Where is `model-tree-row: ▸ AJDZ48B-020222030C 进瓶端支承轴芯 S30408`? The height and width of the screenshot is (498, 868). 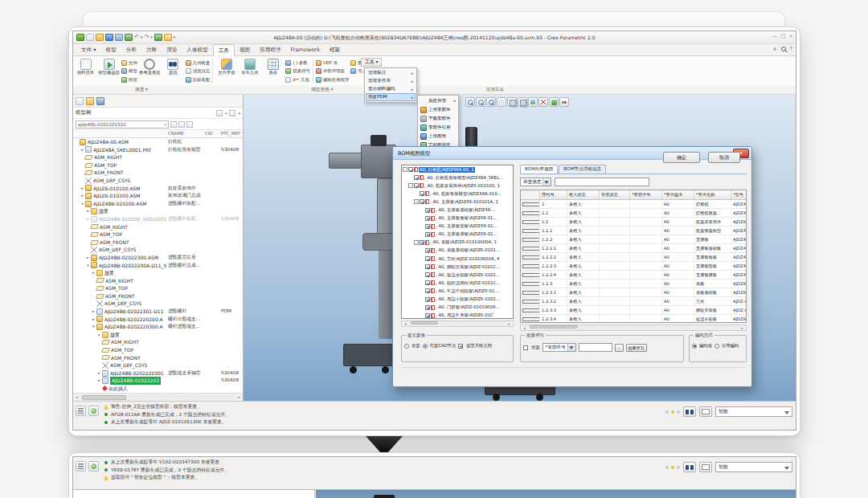 model-tree-row: ▸ AJDZ48B-020222030C 进瓶端支承轴芯 S30408 is located at coordinates (158, 374).